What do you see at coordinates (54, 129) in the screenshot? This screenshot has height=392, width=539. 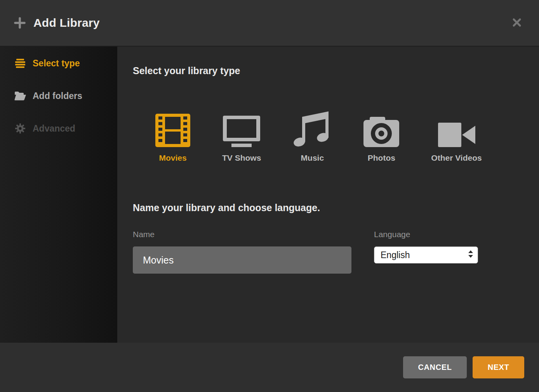 I see `sidebar-item-label: Advanced` at bounding box center [54, 129].